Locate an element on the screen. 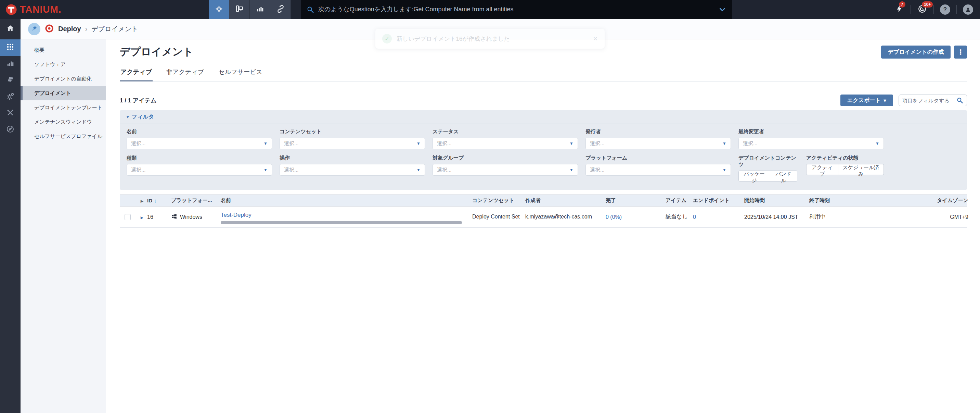 The height and width of the screenshot is (413, 980). last-modified-by-select: 選択...▼ is located at coordinates (811, 144).